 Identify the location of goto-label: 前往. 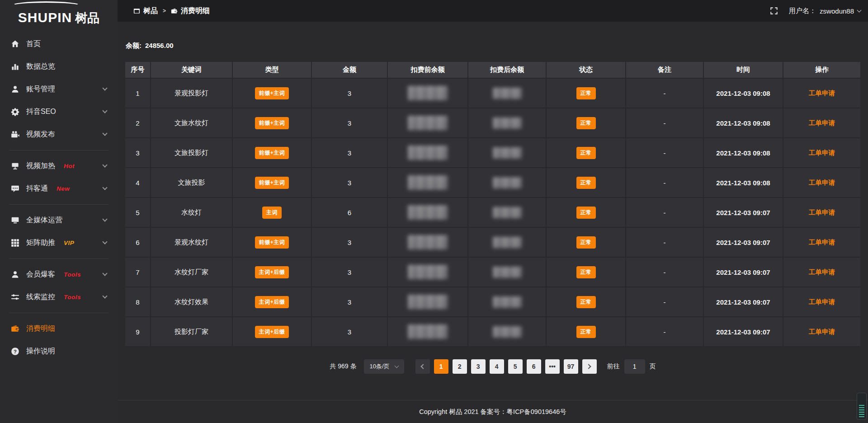
(613, 367).